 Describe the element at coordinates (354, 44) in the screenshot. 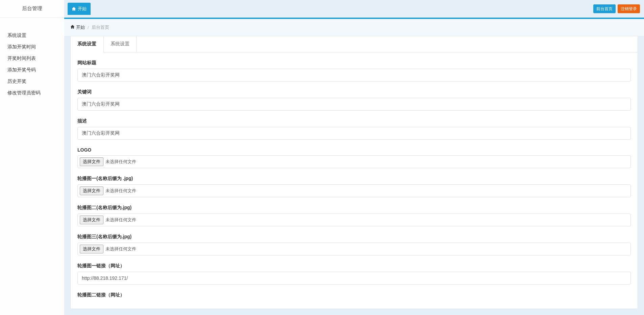

I see `tabs: 系统设置 系统设置` at that location.